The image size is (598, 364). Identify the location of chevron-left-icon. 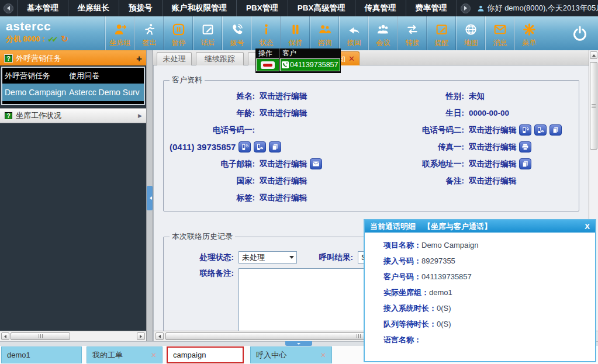
(7, 8).